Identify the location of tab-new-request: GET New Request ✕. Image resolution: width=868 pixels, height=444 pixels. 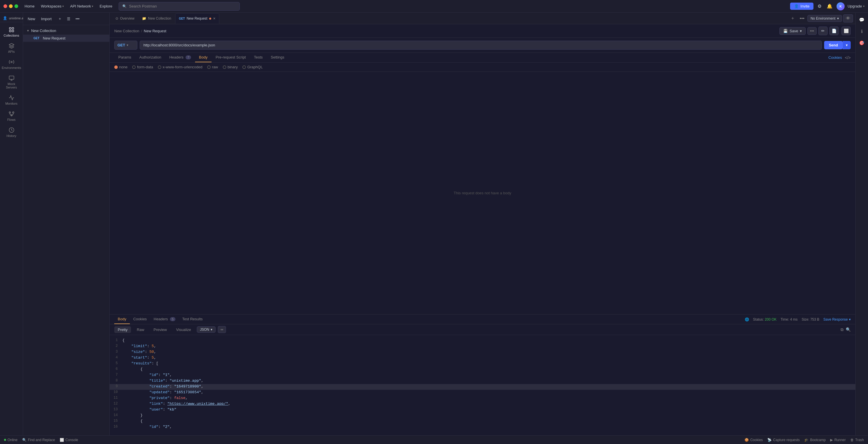
(197, 18).